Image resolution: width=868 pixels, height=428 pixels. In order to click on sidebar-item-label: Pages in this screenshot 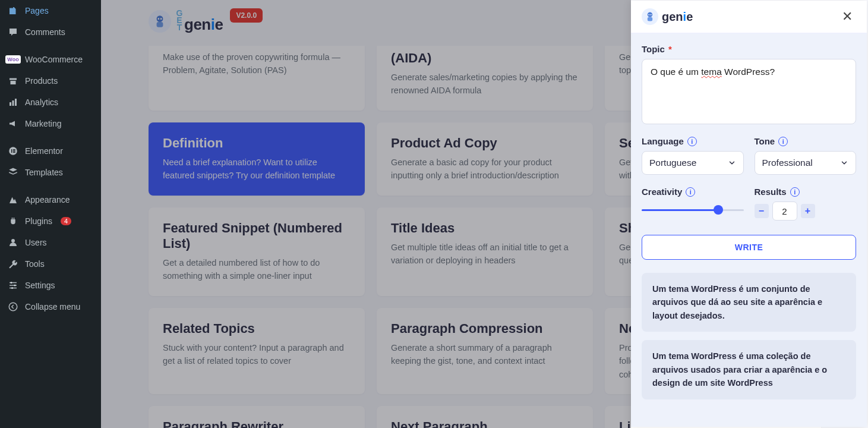, I will do `click(37, 11)`.